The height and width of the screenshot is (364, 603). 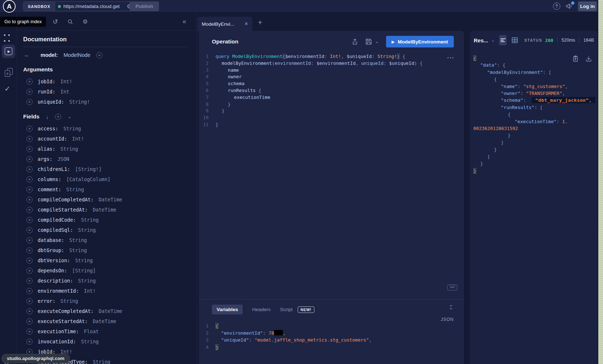 I want to click on publish-button: Publish, so click(x=144, y=7).